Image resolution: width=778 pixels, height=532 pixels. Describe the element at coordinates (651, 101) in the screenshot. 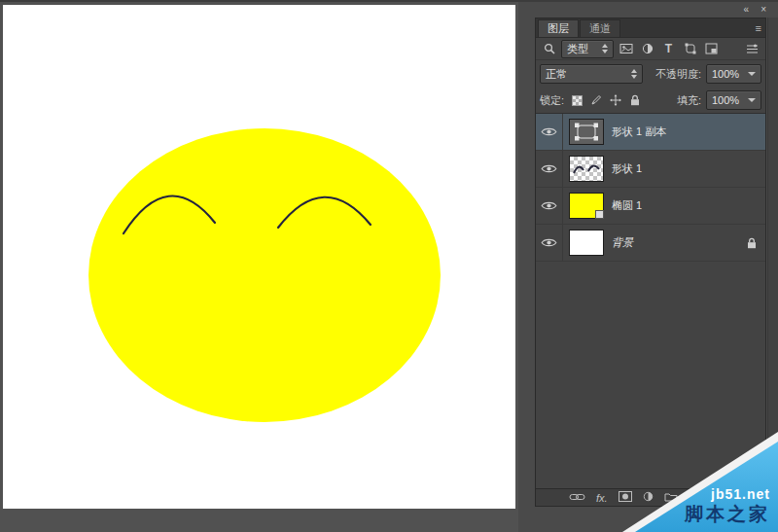

I see `lock-row: 锁定: 填充: 100%` at that location.